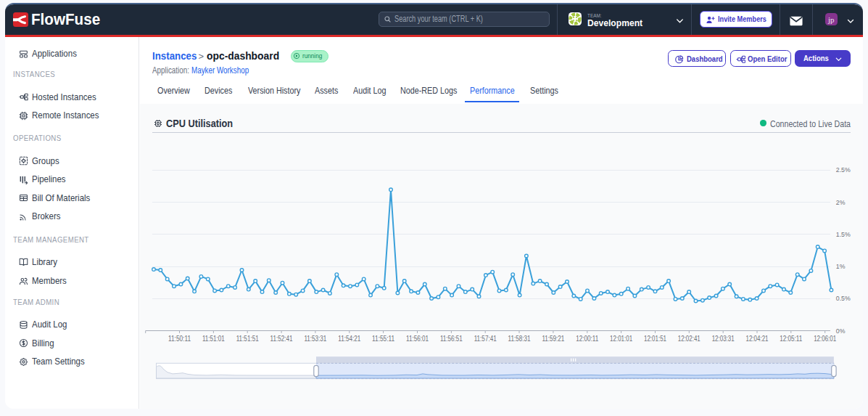 This screenshot has width=868, height=416. Describe the element at coordinates (451, 338) in the screenshot. I see `svg-text: 11:56:51` at that location.